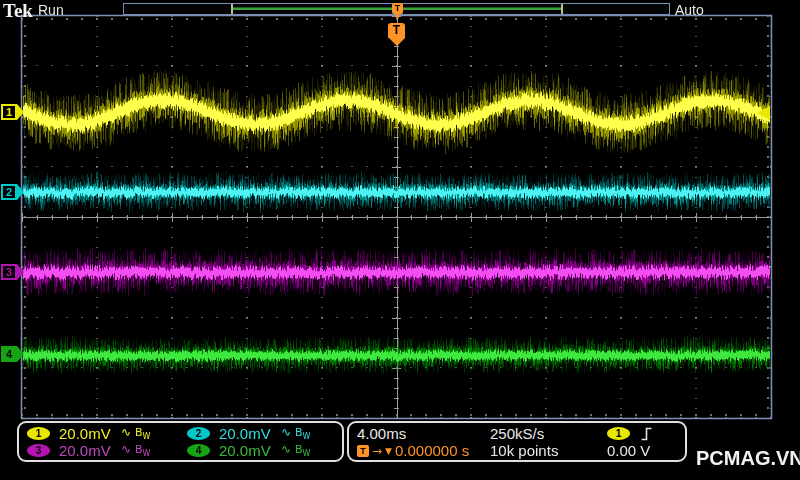 Image resolution: width=800 pixels, height=480 pixels. Describe the element at coordinates (9, 272) in the screenshot. I see `channel-3-marker-label: 3` at that location.